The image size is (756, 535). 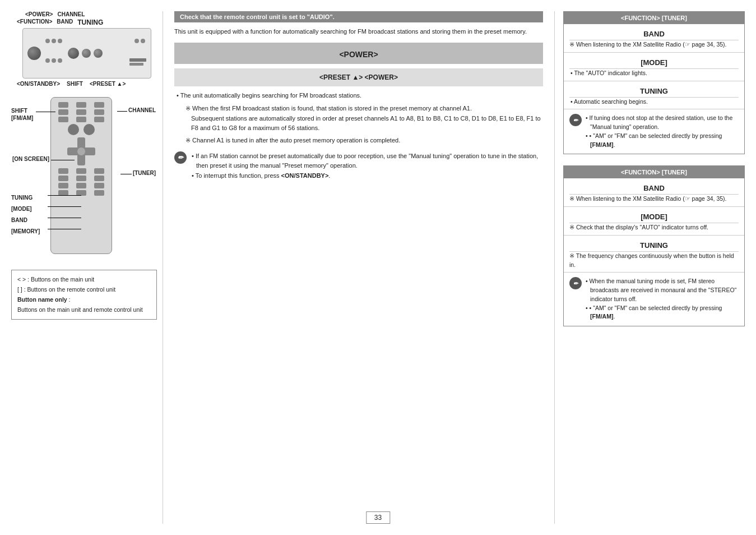 What do you see at coordinates (26, 215) in the screenshot?
I see `labels-bottom-group: TUNING [MODE] BAND [MEMORY]` at bounding box center [26, 215].